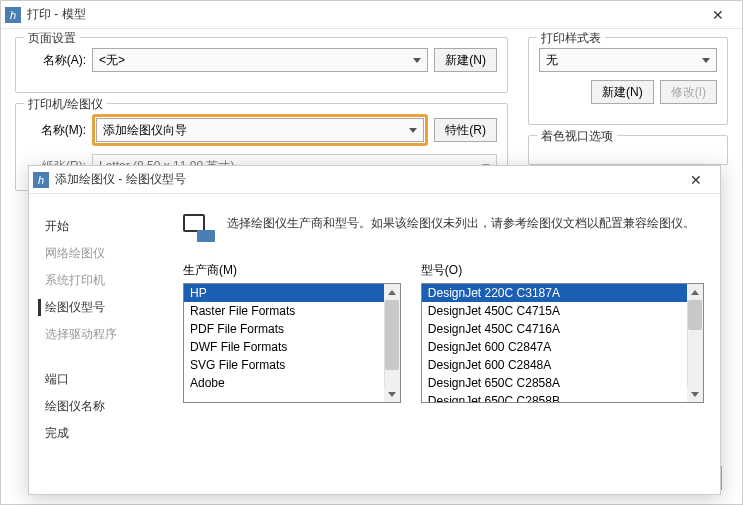  What do you see at coordinates (562, 270) in the screenshot?
I see `model-label: 型号(O)` at bounding box center [562, 270].